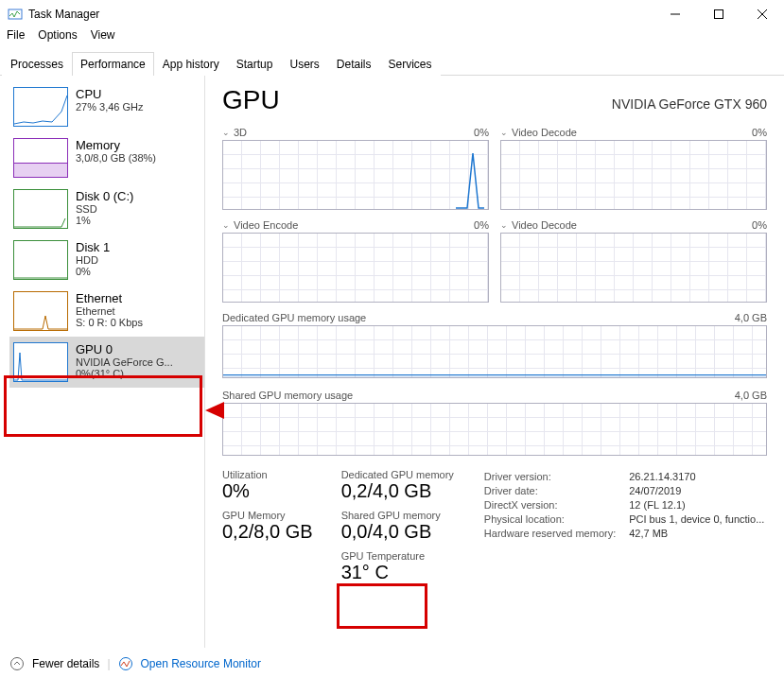 This screenshot has height=677, width=784. What do you see at coordinates (115, 146) in the screenshot?
I see `sidebar-mem-title: Memory` at bounding box center [115, 146].